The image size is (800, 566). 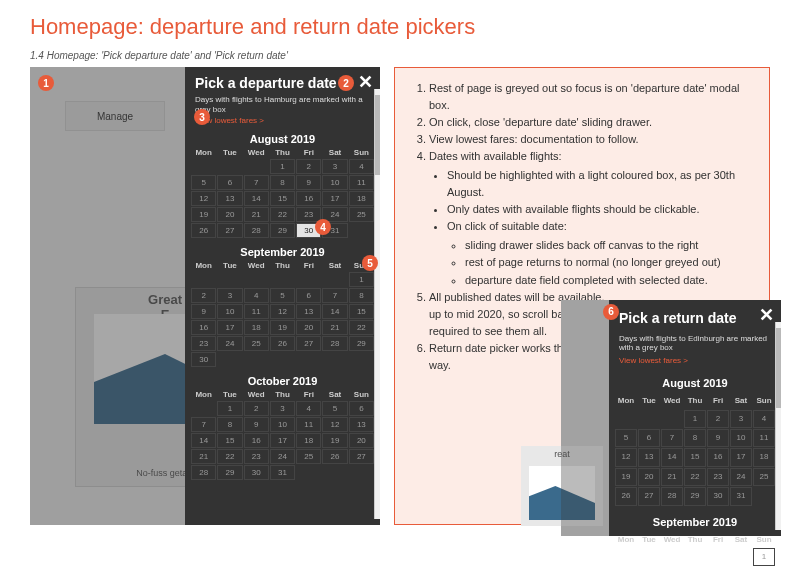 I want to click on calendar-day: 29, so click(x=230, y=472).